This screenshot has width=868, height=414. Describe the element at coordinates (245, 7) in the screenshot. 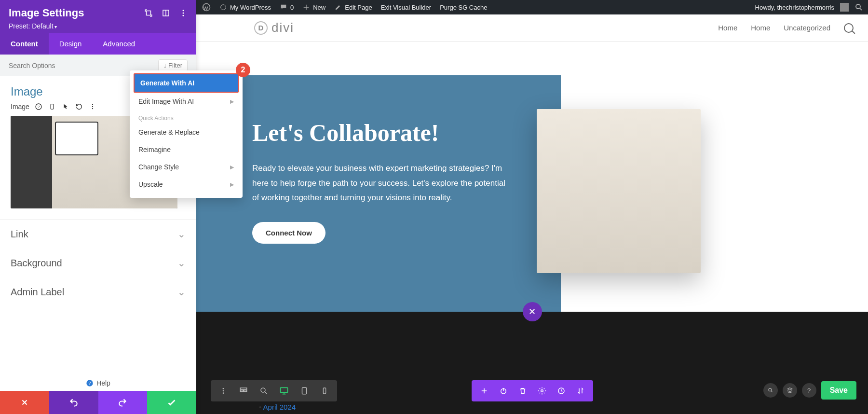

I see `wp-site-link: My WordPress` at that location.